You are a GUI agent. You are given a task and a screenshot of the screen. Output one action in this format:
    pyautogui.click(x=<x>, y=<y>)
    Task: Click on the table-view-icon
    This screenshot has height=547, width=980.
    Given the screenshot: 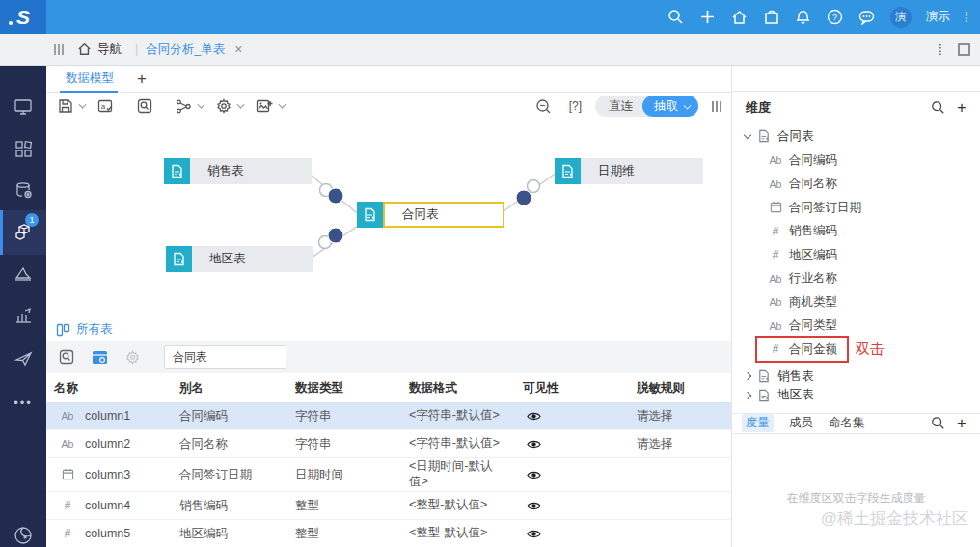 What is the action you would take?
    pyautogui.click(x=100, y=357)
    